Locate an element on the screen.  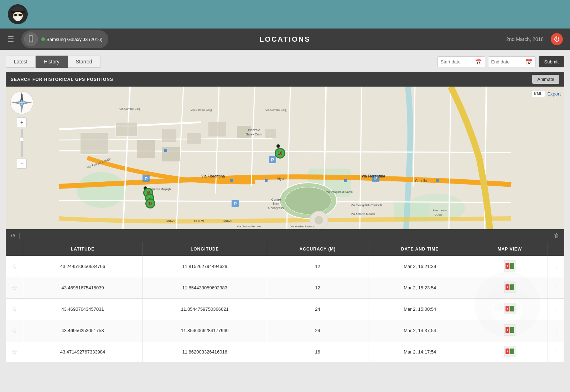
map-nav-controls: N + − is located at coordinates (22, 129).